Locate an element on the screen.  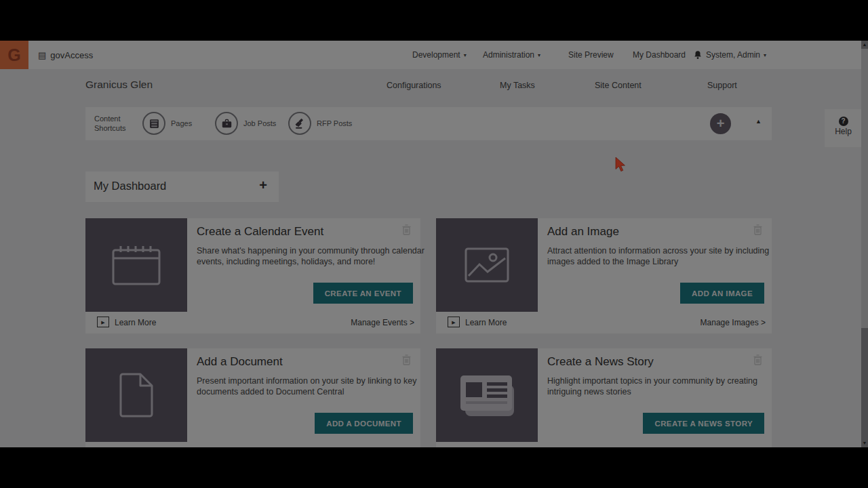
card-add-a-document: Add a Document Present important informa… is located at coordinates (253, 398).